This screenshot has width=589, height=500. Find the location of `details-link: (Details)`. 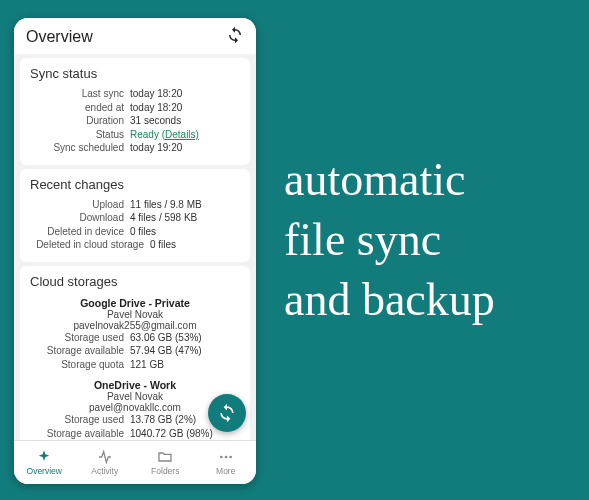

details-link: (Details) is located at coordinates (180, 134).